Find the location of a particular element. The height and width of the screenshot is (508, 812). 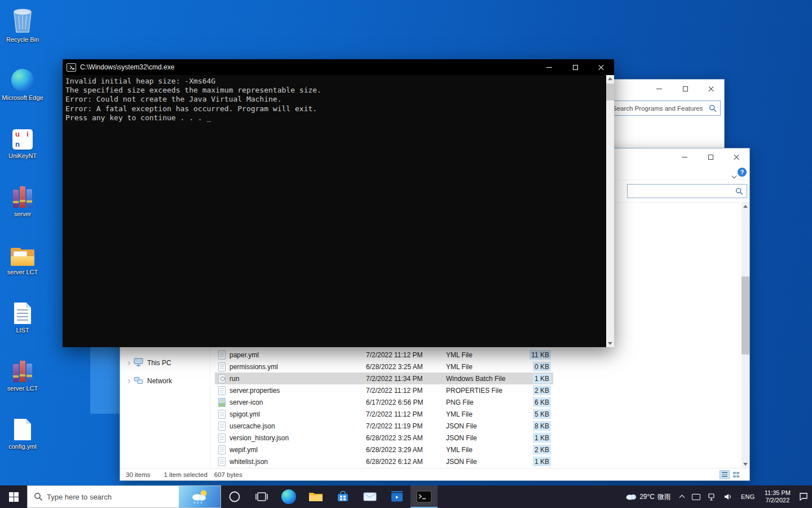

file-row: permissions.yml6/28/2022 3:25 AMYML File… is located at coordinates (384, 367).